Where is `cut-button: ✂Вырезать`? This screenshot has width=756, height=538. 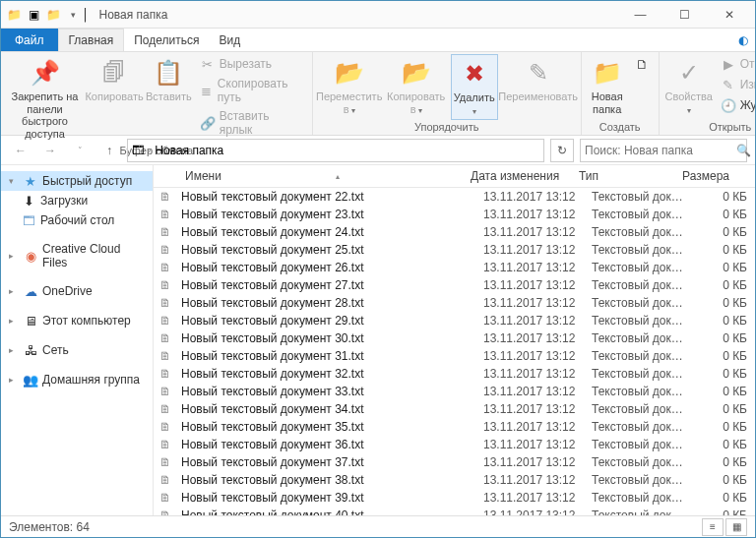
cut-button: ✂Вырезать is located at coordinates (252, 64).